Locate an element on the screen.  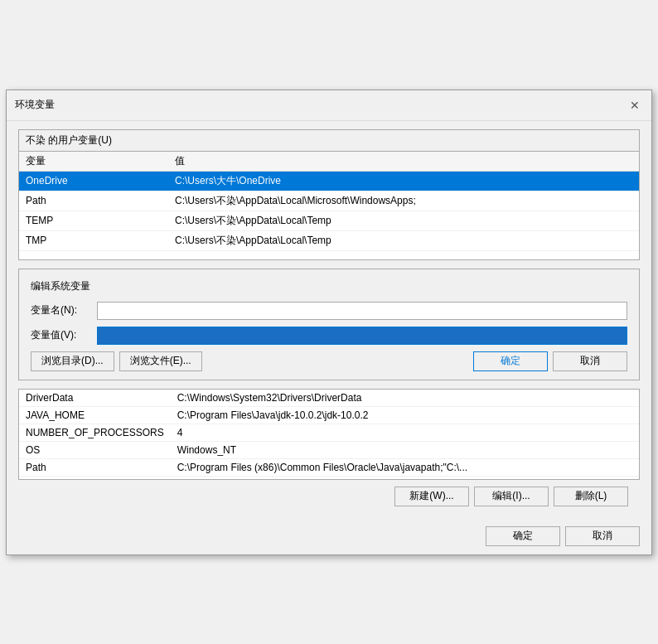
user-var-cell: OneDrive is located at coordinates (94, 181).